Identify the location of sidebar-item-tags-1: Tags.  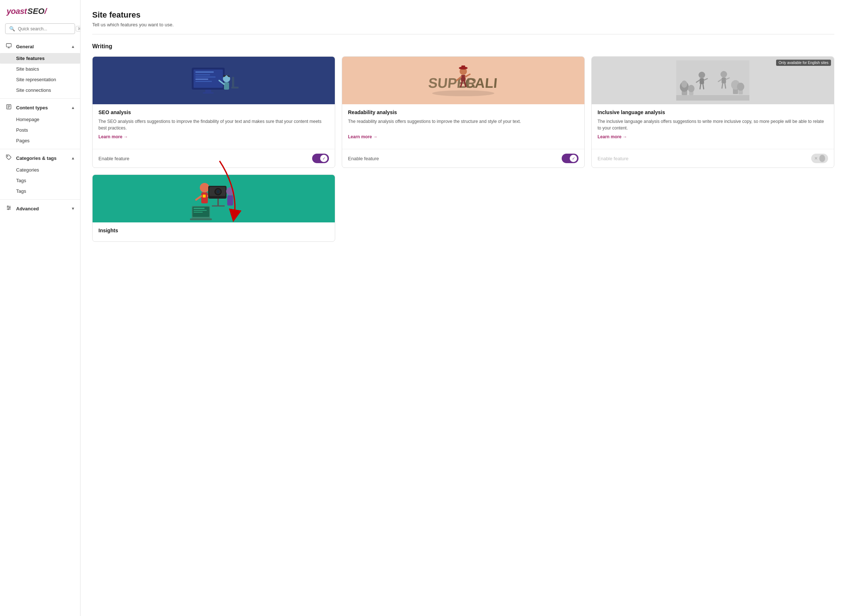
(40, 180).